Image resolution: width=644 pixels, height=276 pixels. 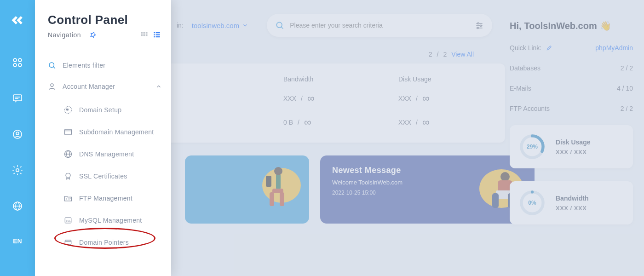 I want to click on col-bandwidth: Bandwidth, so click(x=341, y=79).